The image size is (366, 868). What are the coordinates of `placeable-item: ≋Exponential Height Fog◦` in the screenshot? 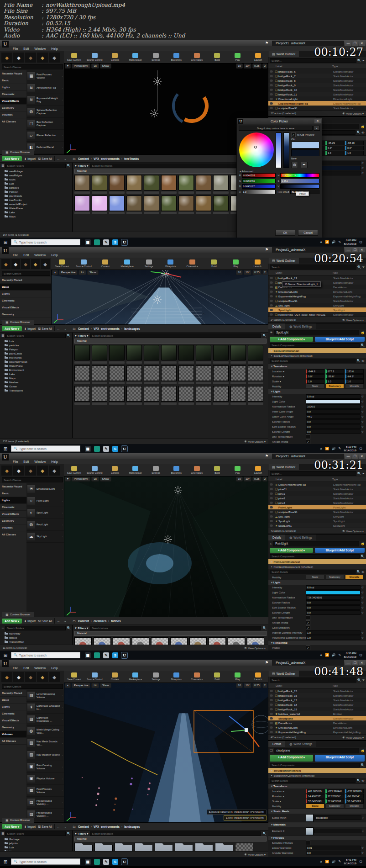 It's located at (45, 100).